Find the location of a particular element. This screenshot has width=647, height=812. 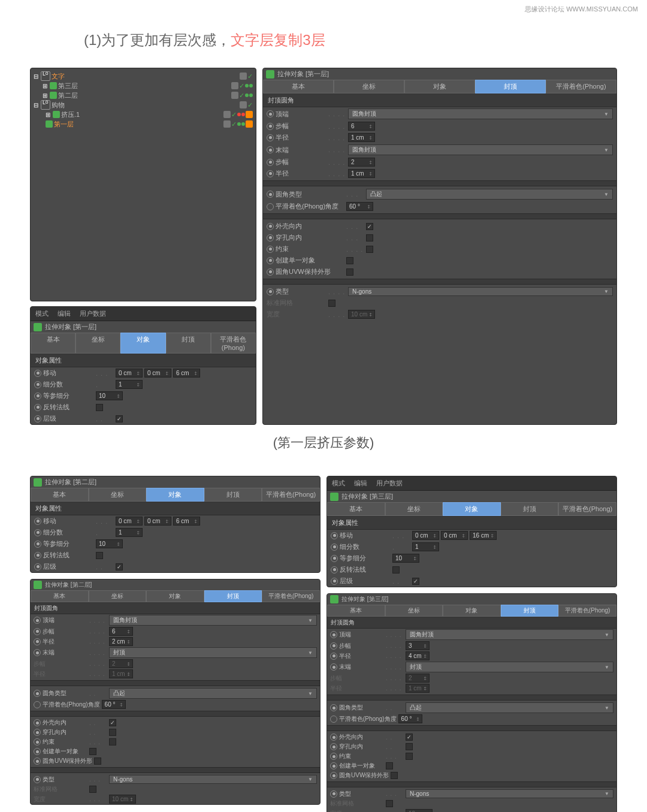

radius-end-input: 1 cm‡ is located at coordinates (362, 174).